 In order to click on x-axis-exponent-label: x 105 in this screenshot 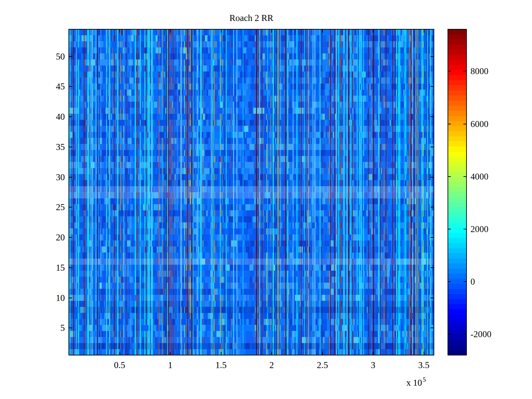, I will do `click(416, 382)`.